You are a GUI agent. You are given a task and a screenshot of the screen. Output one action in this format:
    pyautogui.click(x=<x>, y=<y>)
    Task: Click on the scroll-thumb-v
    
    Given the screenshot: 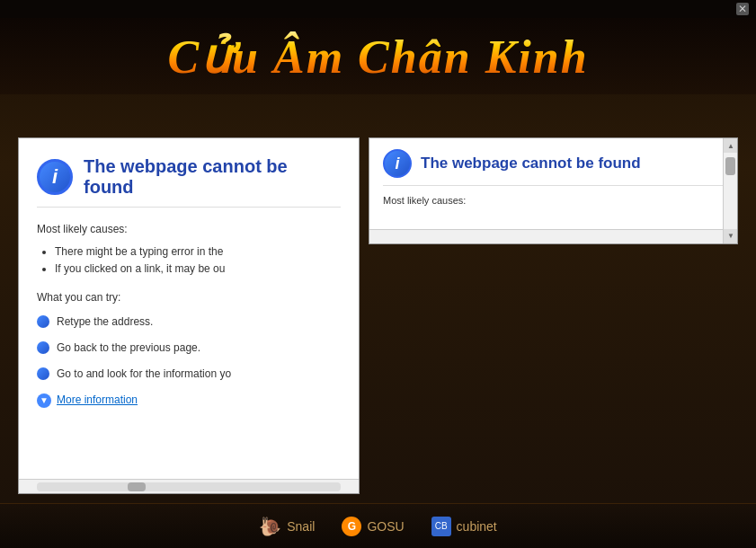 What is the action you would take?
    pyautogui.click(x=730, y=166)
    